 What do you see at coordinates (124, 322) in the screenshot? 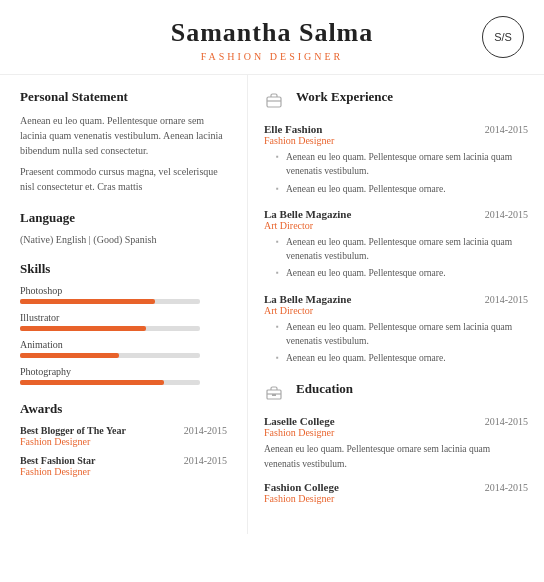
I see `skill-item: Illustrator` at bounding box center [124, 322].